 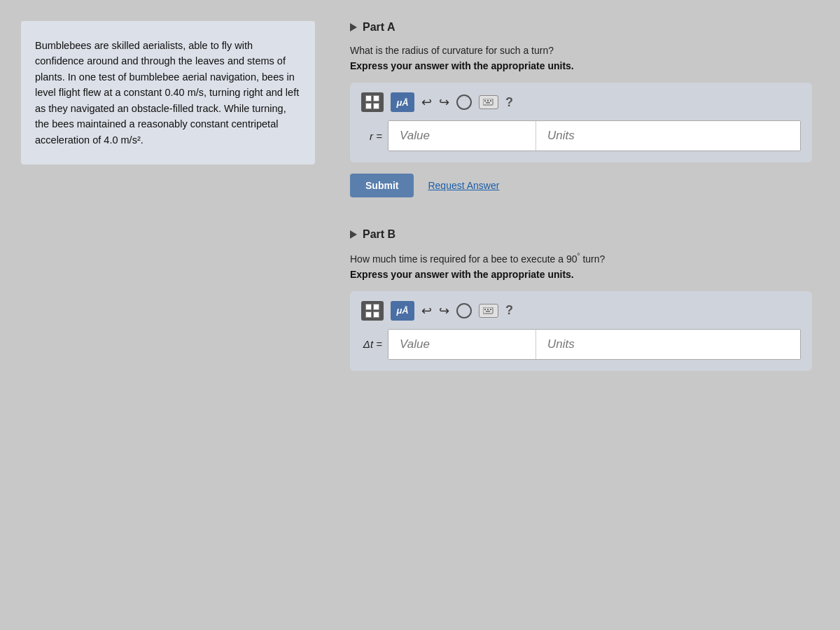 What do you see at coordinates (372, 102) in the screenshot?
I see `template-icon` at bounding box center [372, 102].